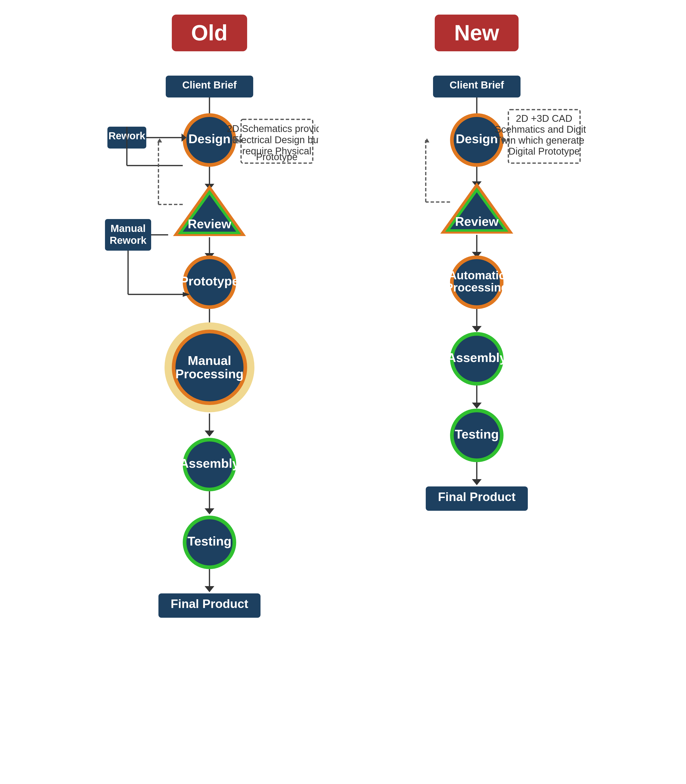 This screenshot has width=686, height=784. I want to click on old-title-text: Old, so click(210, 33).